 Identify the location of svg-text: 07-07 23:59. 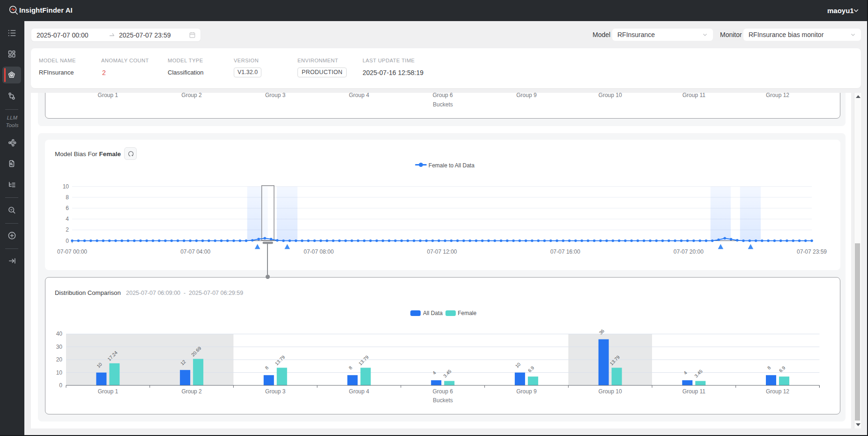
(812, 252).